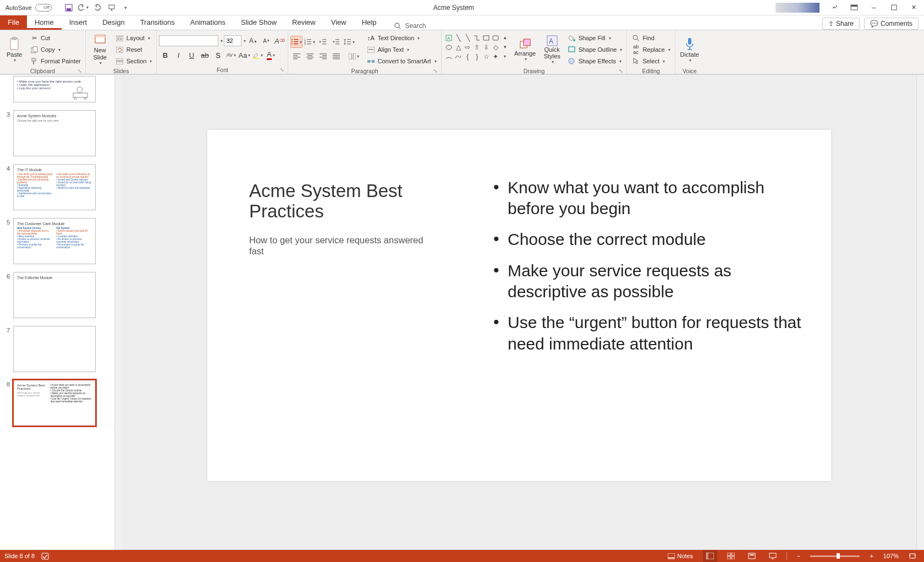  Describe the element at coordinates (468, 37) in the screenshot. I see `shape-line2-icon: ╲` at that location.